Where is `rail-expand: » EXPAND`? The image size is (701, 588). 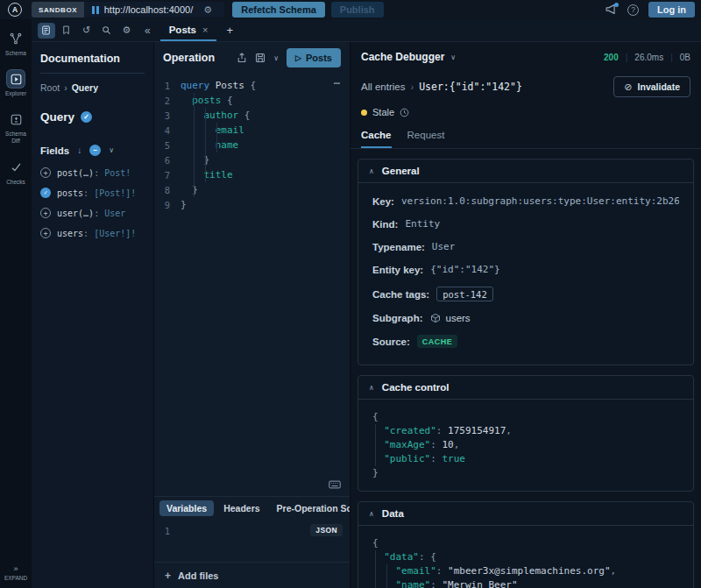 rail-expand: » EXPAND is located at coordinates (16, 573).